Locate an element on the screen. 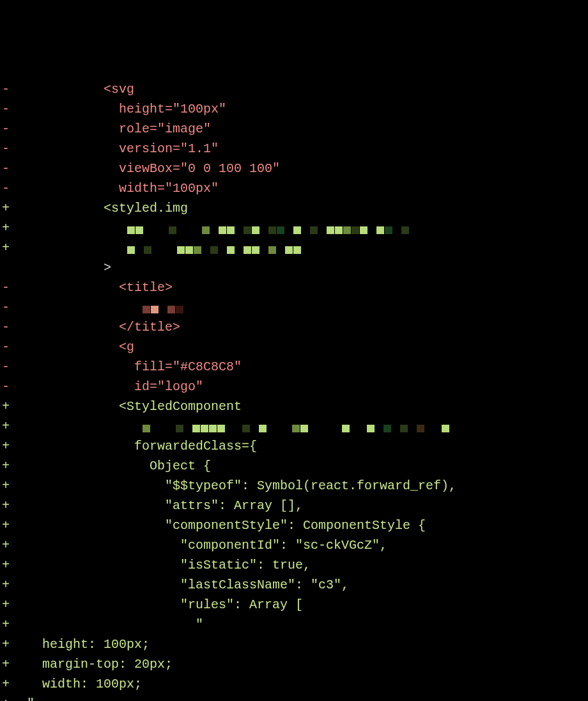 The image size is (588, 701). diff-code: height="100px" is located at coordinates (307, 109).